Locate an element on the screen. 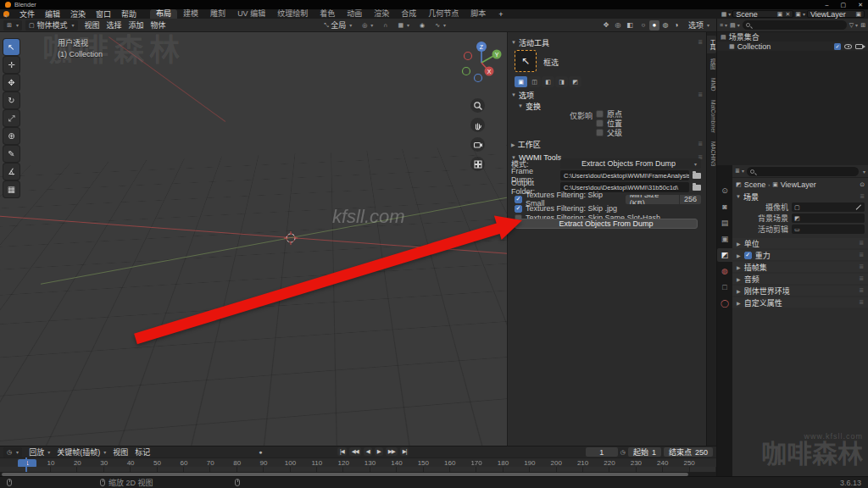  measure-tool: ∡ is located at coordinates (12, 171).